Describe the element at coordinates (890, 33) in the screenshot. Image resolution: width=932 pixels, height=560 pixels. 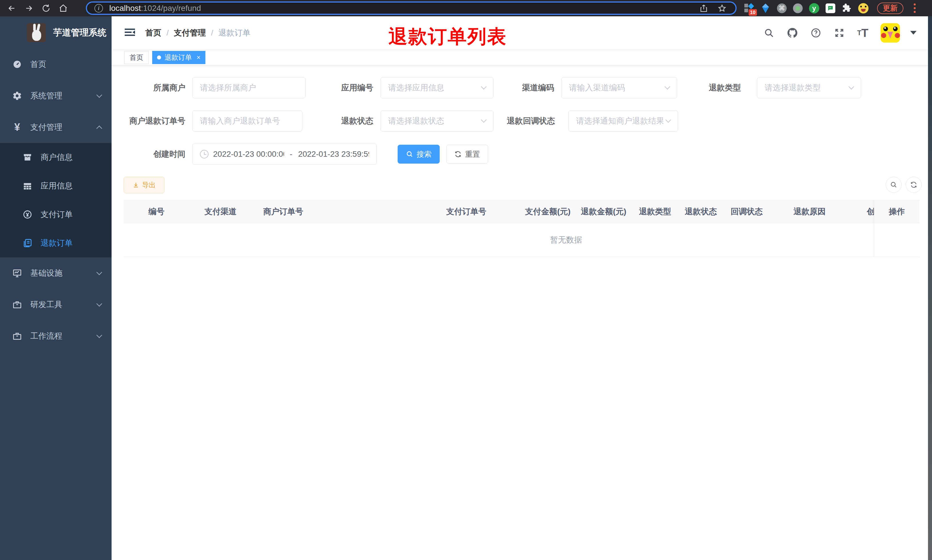
I see `avatar` at that location.